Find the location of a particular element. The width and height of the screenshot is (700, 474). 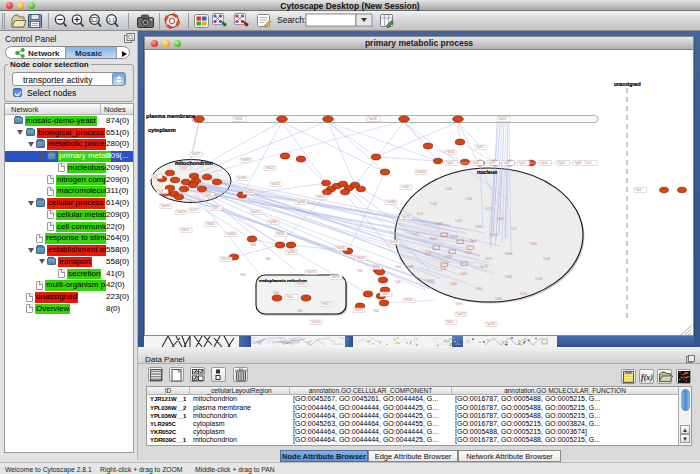

svg-text: Ypr057 is located at coordinates (276, 184).